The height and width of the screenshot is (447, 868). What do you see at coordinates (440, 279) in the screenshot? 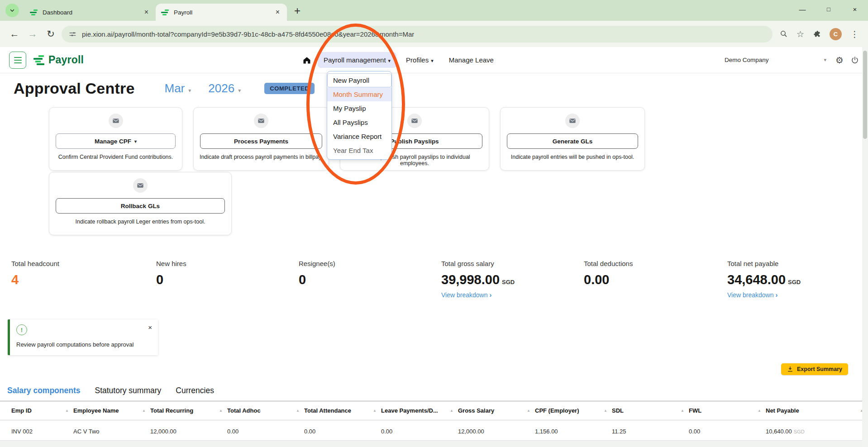
I see `stats-row: Total headcount 4 New hires 0 Resignee(s…` at bounding box center [440, 279].